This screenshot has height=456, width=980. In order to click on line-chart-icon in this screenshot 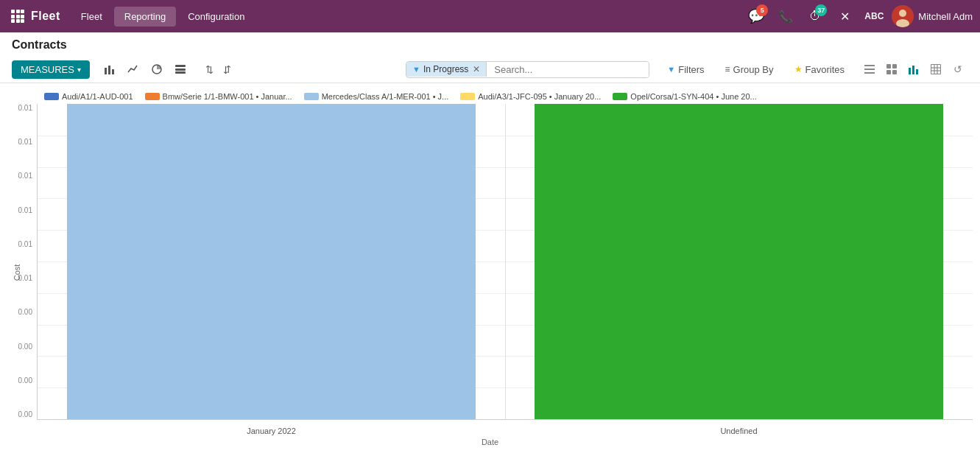, I will do `click(133, 69)`.